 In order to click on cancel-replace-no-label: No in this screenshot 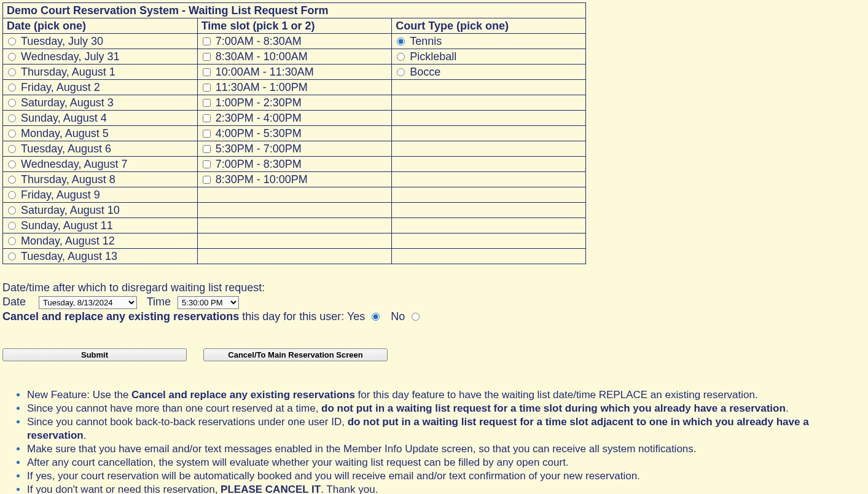, I will do `click(398, 316)`.